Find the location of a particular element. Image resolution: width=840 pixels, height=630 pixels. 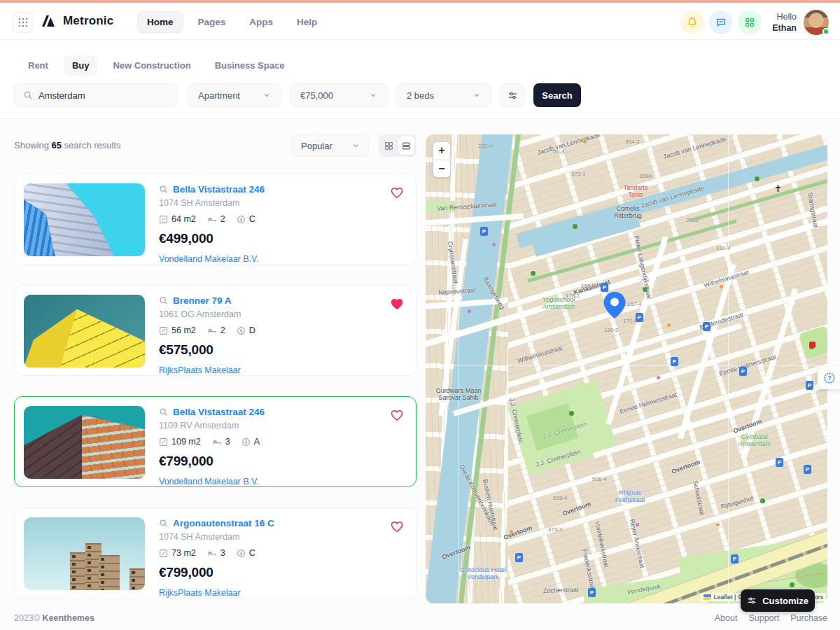

house-number: 157-4 is located at coordinates (634, 304).